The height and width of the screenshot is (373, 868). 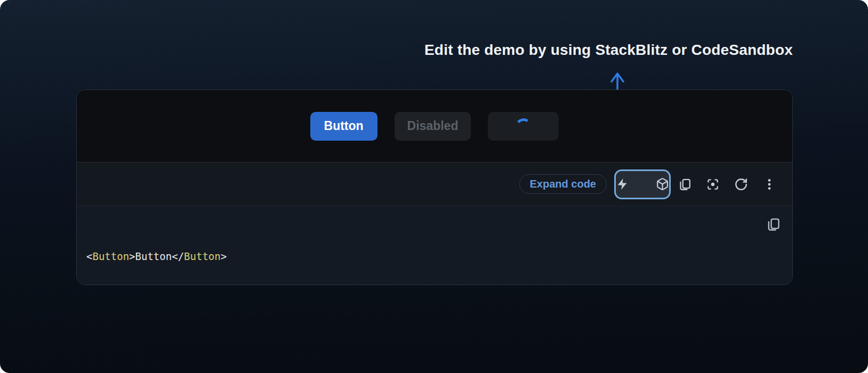 I want to click on demo-loading-button, so click(x=524, y=126).